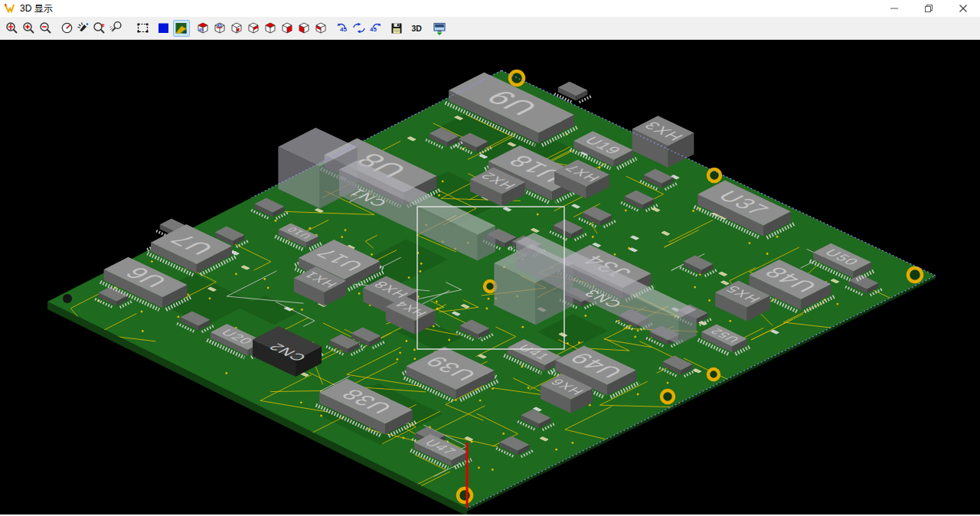 The image size is (980, 516). I want to click on zoom-extents-icon, so click(12, 28).